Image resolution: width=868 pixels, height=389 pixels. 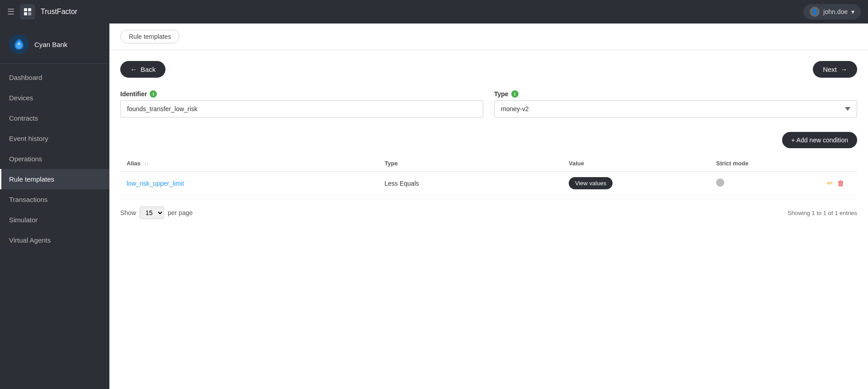 I want to click on back-label: Back, so click(x=148, y=70).